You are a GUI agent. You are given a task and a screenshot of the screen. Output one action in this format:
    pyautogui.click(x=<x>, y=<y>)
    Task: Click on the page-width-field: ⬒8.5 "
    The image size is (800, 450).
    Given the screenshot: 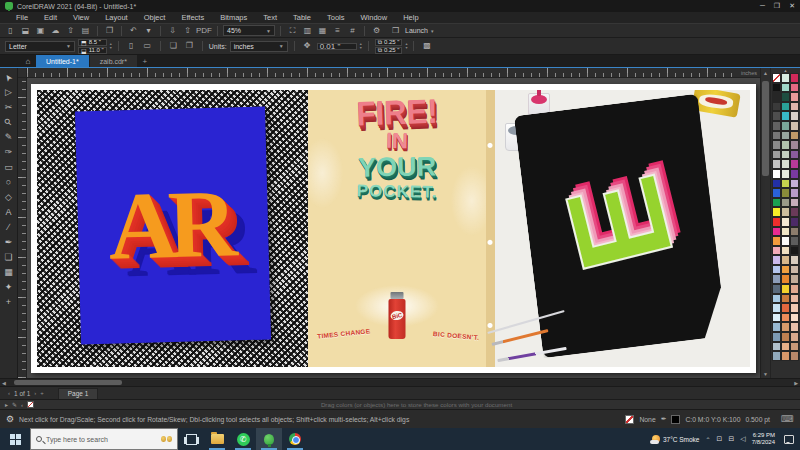 What is the action you would take?
    pyautogui.click(x=92, y=42)
    